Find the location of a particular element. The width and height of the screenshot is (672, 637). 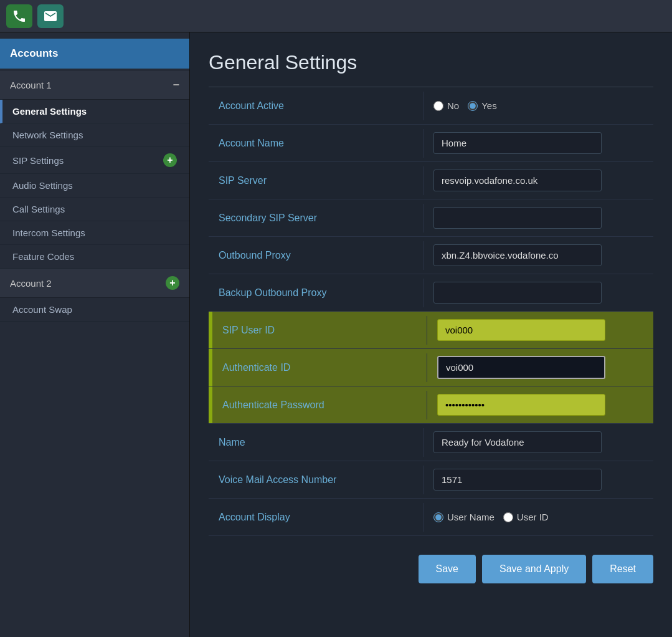

sip-settings-row: SIP Settings + is located at coordinates (95, 160).